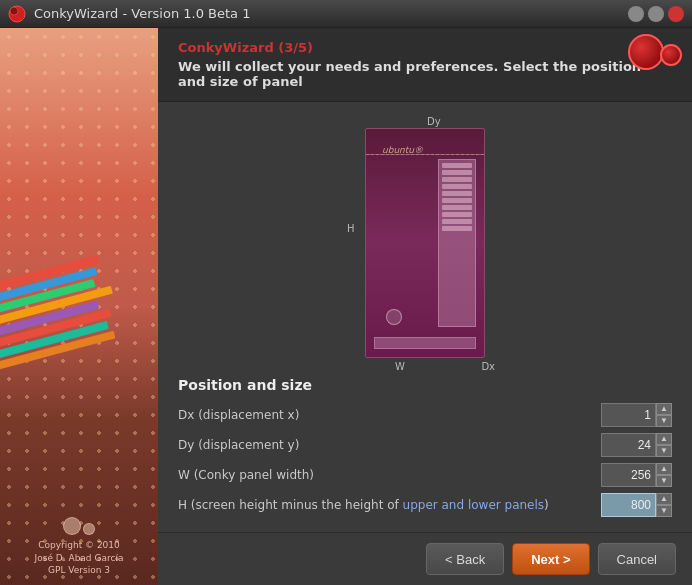 This screenshot has width=692, height=585. I want to click on sidebar-bottom: Copyright © 2010 José D. Abad García GPL…, so click(79, 547).